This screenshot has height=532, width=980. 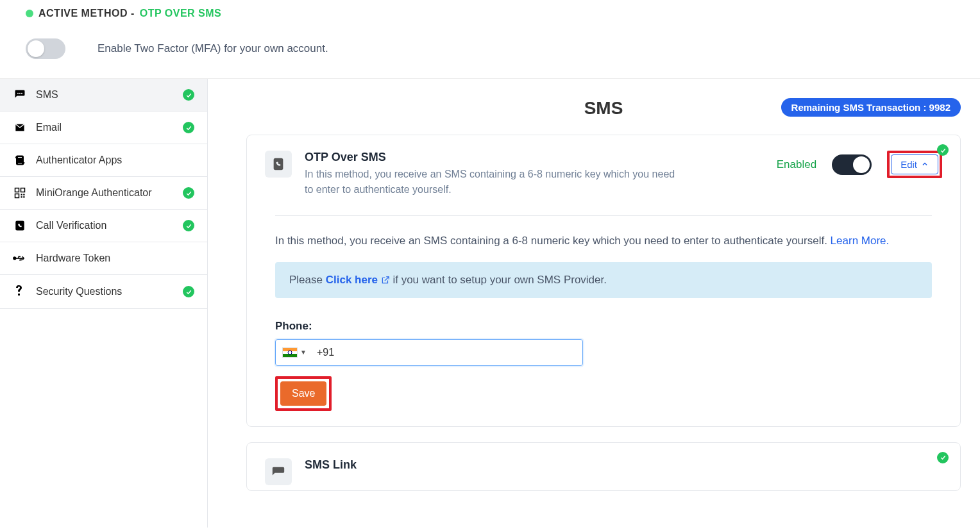 I want to click on phone-icon, so click(x=20, y=160).